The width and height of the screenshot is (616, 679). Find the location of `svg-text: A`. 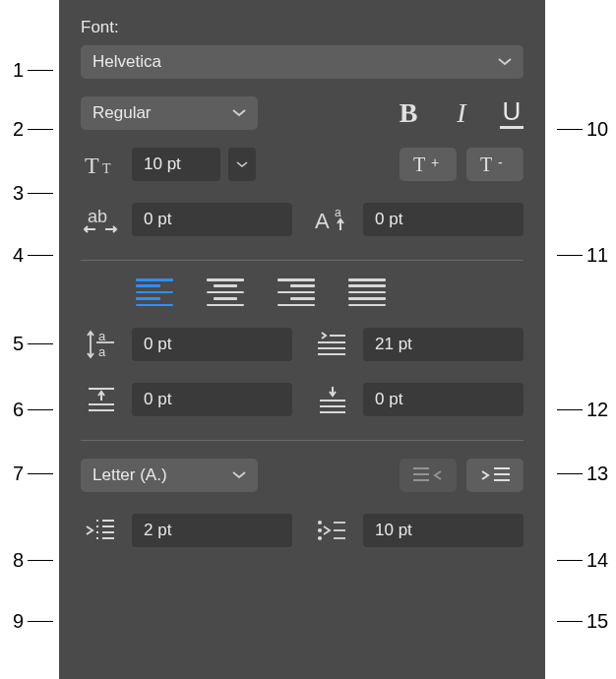

svg-text: A is located at coordinates (323, 220).